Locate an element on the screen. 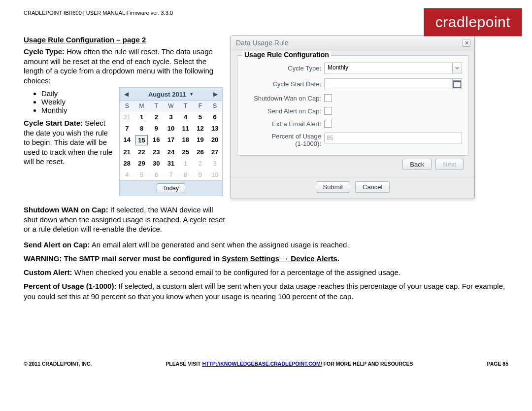 The image size is (532, 411). kb-link: HTTP://KNOWLEDGEBASE.CRADLEPOINT.COM/ is located at coordinates (262, 364).